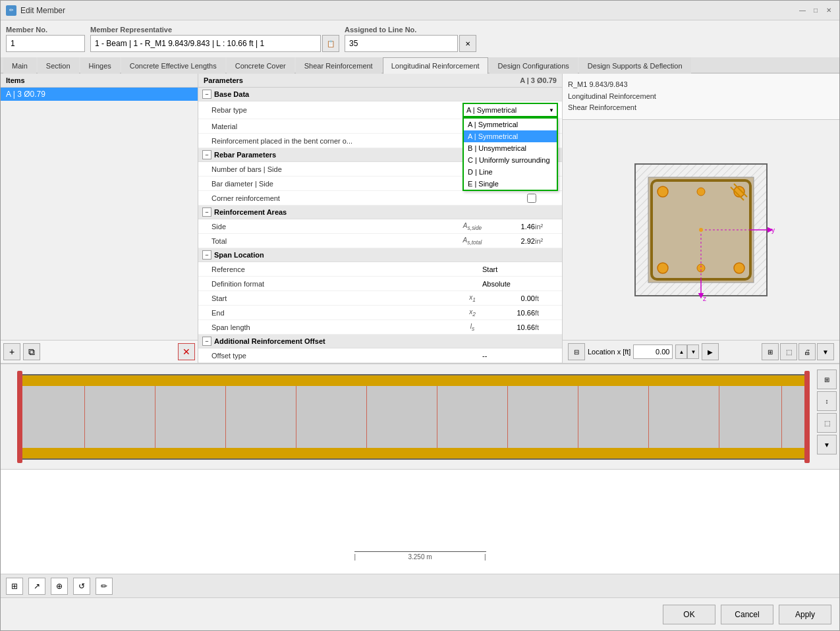  Describe the element at coordinates (82, 586) in the screenshot. I see `status-btn-4: ↺` at that location.